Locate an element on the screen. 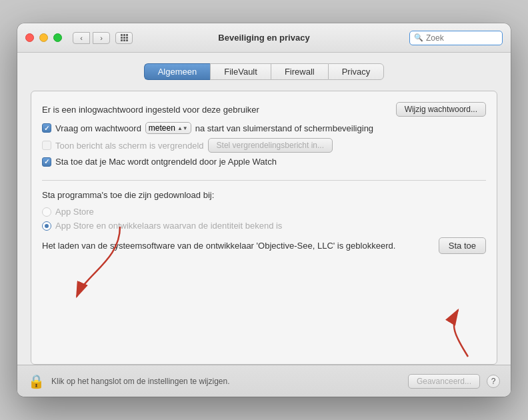 This screenshot has width=528, height=420. show-message-label: Toon bericht als scherm is vergrendeld is located at coordinates (129, 145).